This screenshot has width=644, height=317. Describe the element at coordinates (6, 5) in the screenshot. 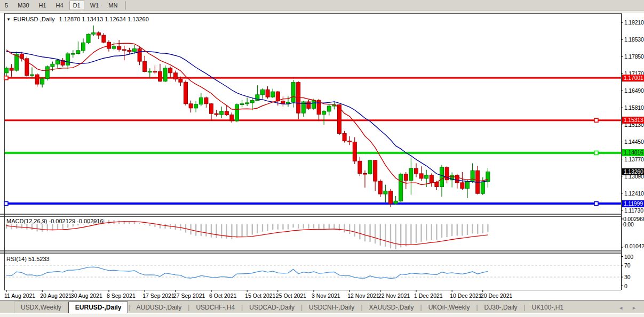

I see `timeframe-button-5: 5` at that location.